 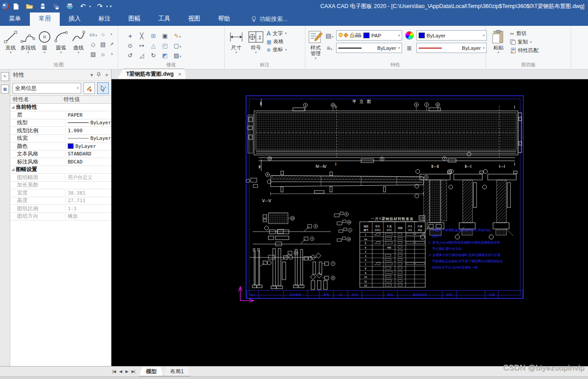 I want to click on prop-row-height: 高度 27.711, so click(x=61, y=201).